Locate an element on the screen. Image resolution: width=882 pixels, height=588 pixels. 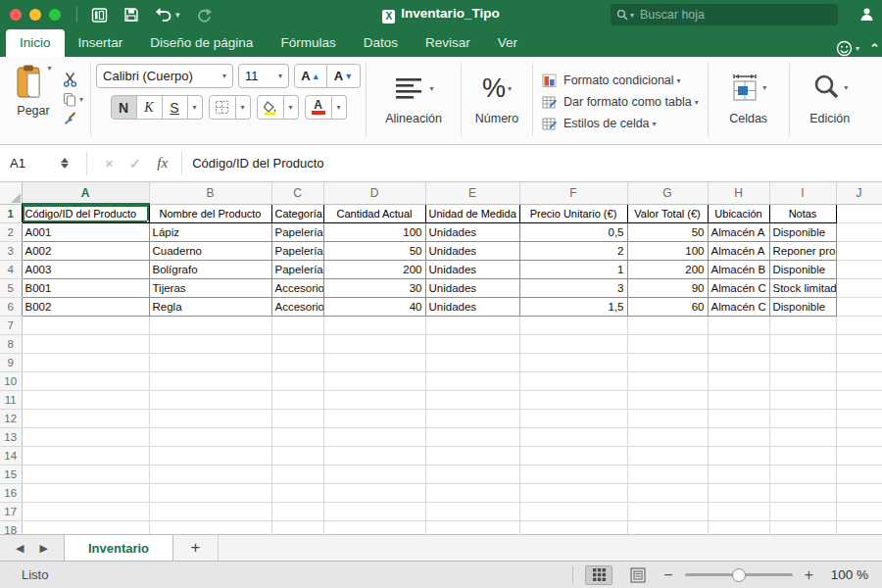
row-header-3: 3 is located at coordinates (11, 251).